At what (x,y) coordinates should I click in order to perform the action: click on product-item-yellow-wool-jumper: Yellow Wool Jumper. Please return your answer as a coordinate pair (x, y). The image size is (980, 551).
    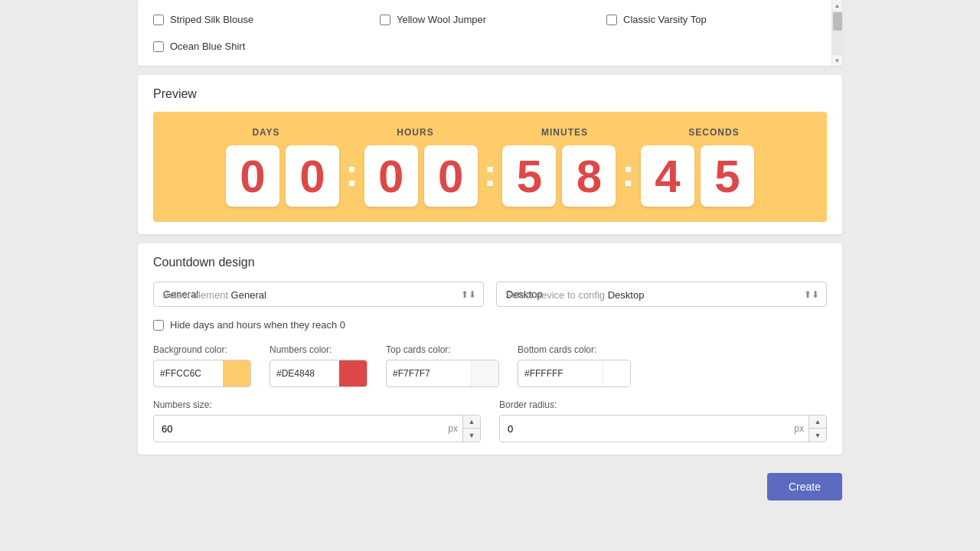
    Looking at the image, I should click on (487, 20).